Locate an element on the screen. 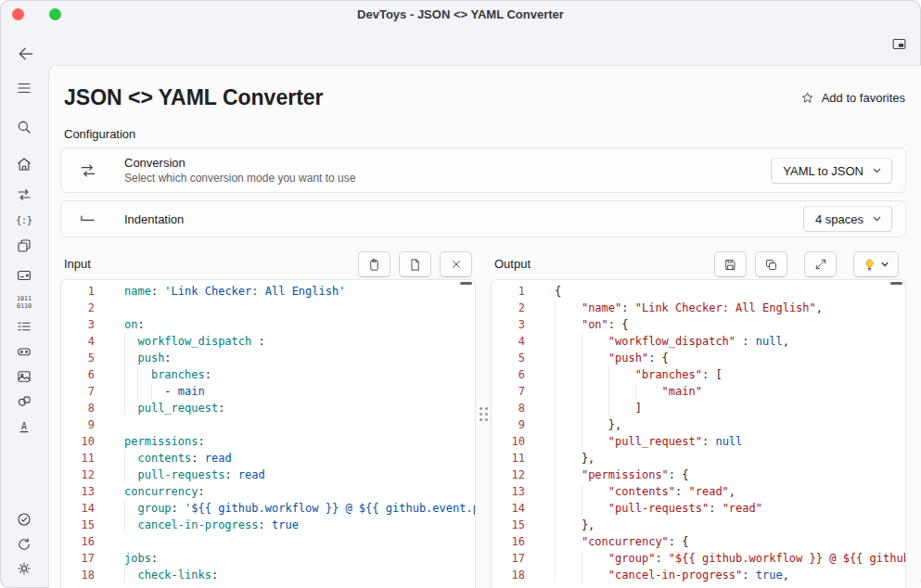  converters-icon is located at coordinates (24, 195).